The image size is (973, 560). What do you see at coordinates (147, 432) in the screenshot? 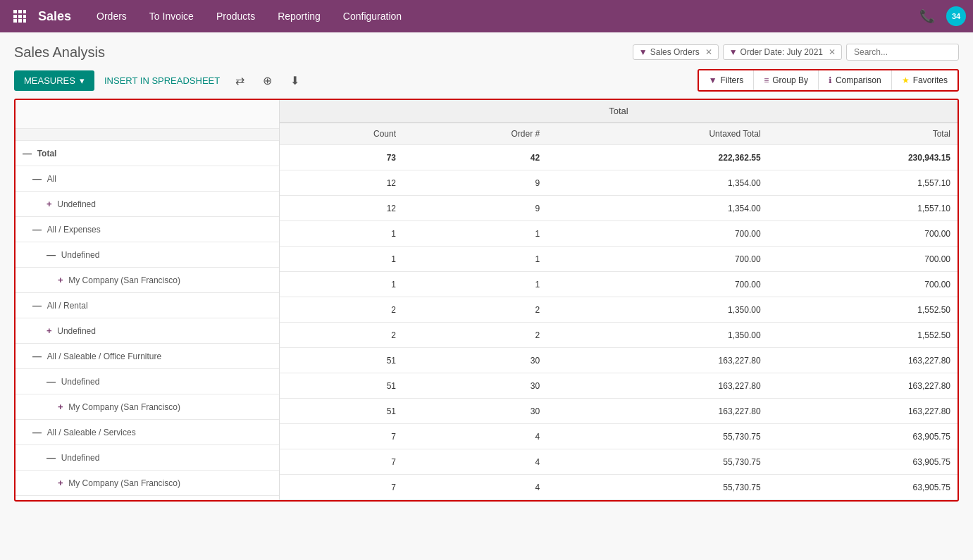
I see `table-row: — All / Saleable / Services` at bounding box center [147, 432].